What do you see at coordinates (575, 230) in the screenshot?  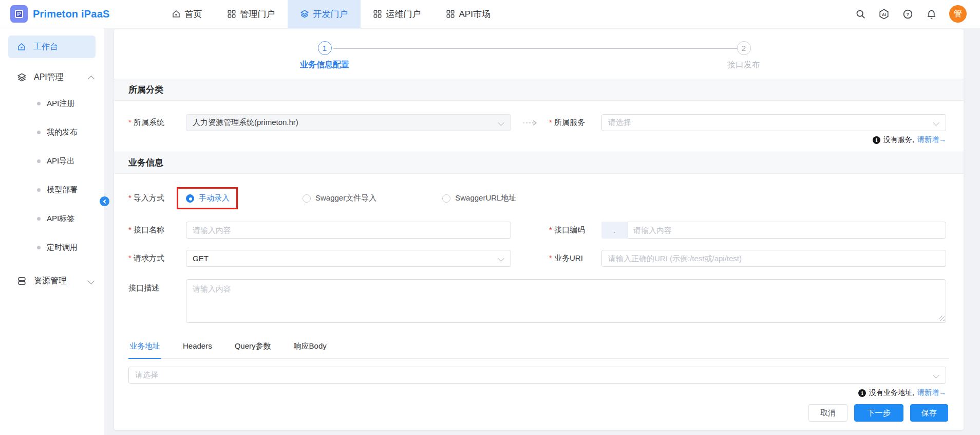 I see `api-code-label: 接口编码` at bounding box center [575, 230].